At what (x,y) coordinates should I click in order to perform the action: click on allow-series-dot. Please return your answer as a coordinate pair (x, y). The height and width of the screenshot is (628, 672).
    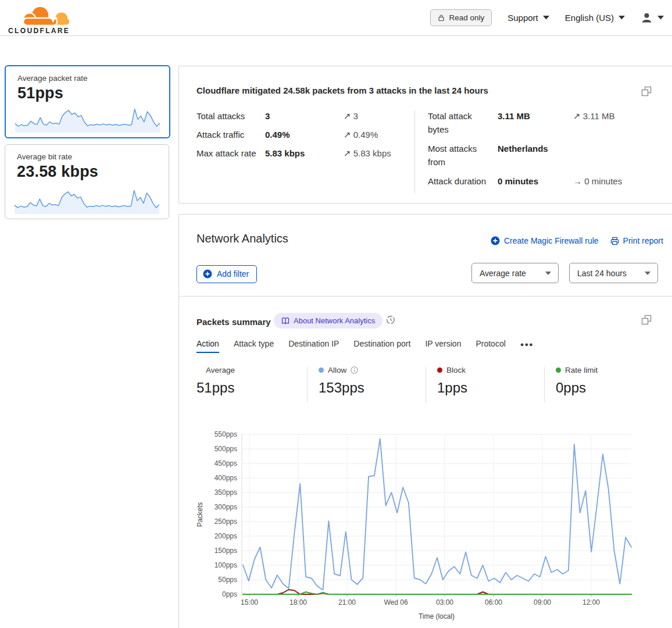
    Looking at the image, I should click on (321, 370).